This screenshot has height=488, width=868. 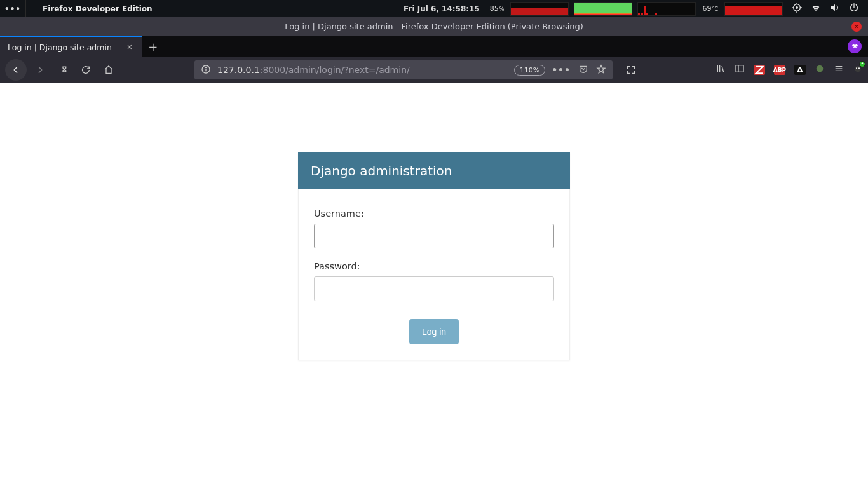 What do you see at coordinates (130, 47) in the screenshot?
I see `tab-close-button` at bounding box center [130, 47].